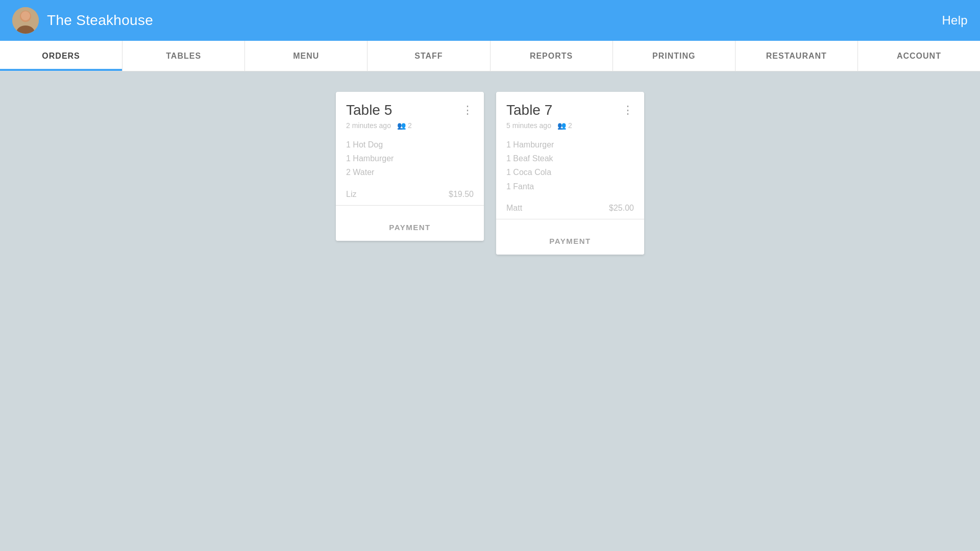  Describe the element at coordinates (410, 158) in the screenshot. I see `table5-item-2: 1 Hamburger` at that location.